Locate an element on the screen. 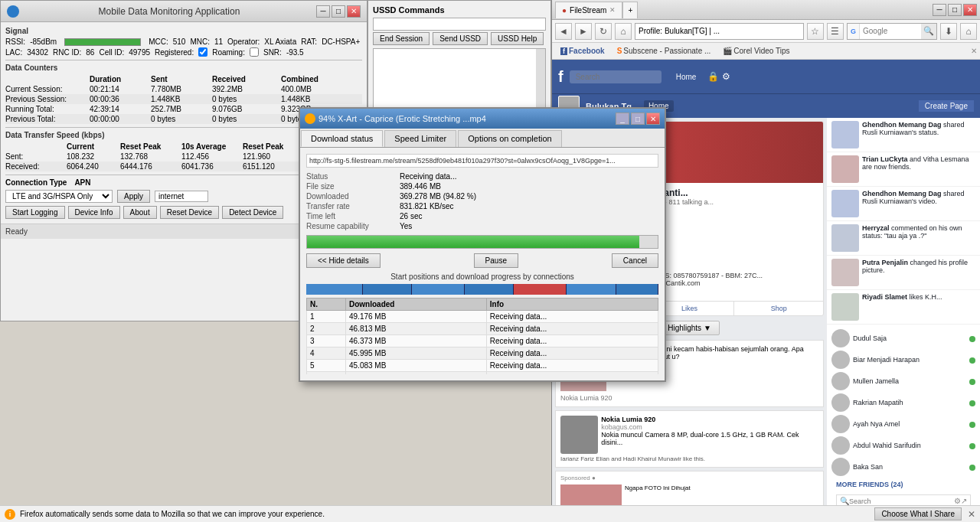  apply-button: Apply is located at coordinates (133, 196).